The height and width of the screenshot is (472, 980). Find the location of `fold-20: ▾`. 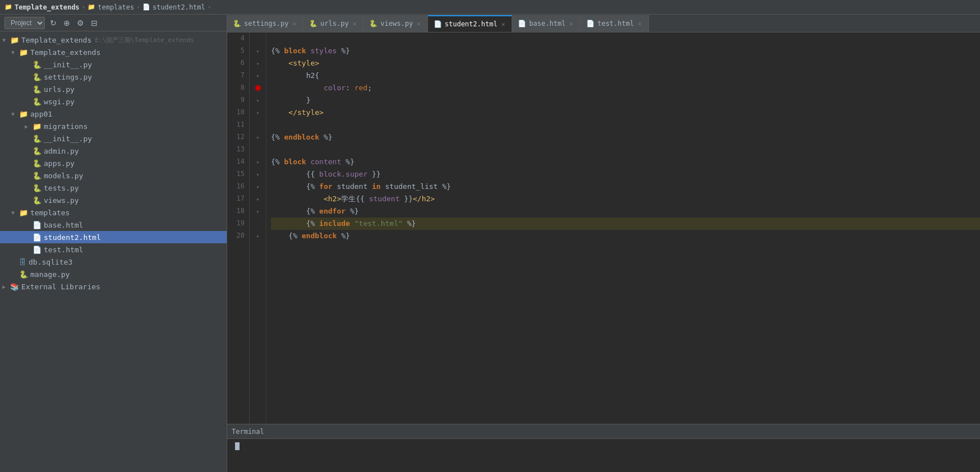

fold-20: ▾ is located at coordinates (257, 237).